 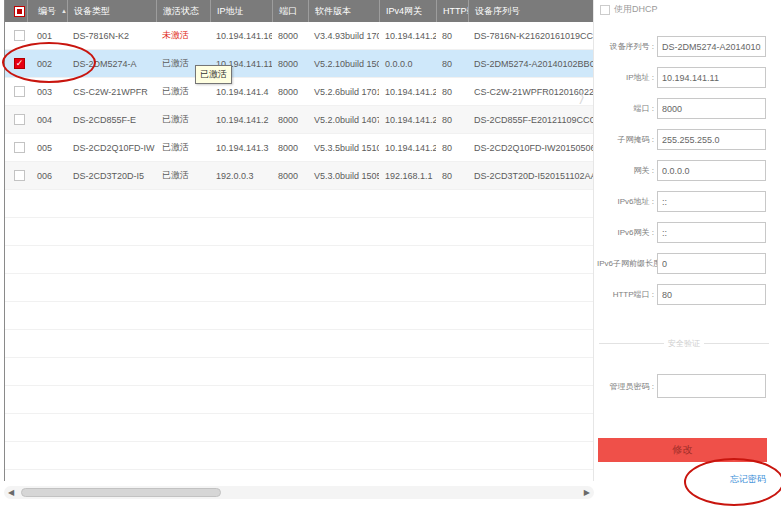 I want to click on header-http-port: HTTP端口, so click(x=452, y=11).